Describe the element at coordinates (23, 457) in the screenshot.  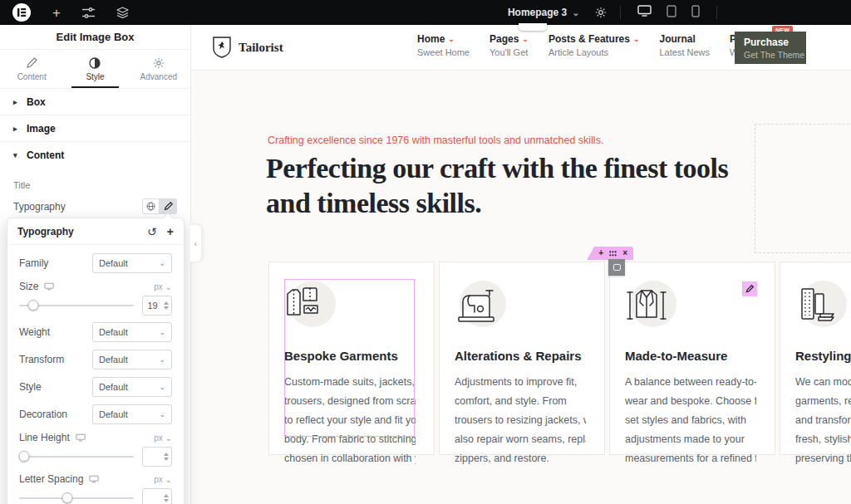
I see `line-height-slider-thumb` at that location.